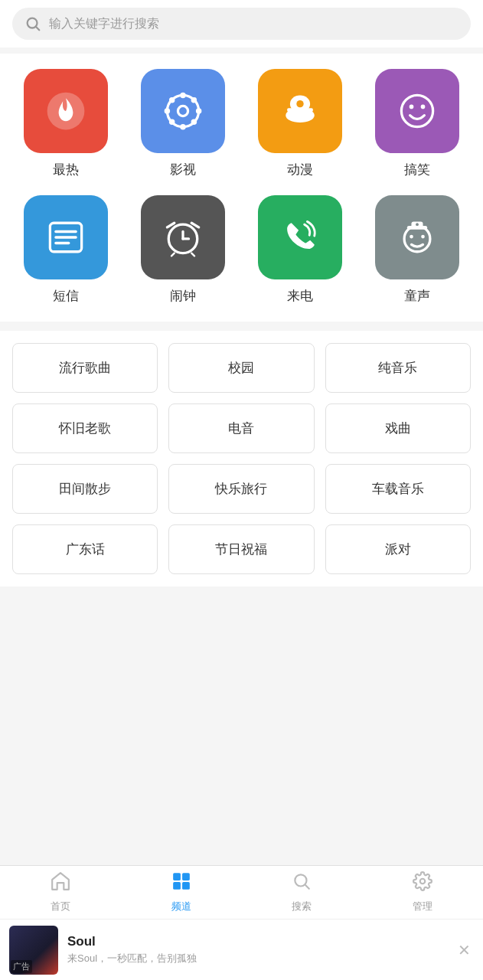 This screenshot has height=980, width=483. Describe the element at coordinates (423, 884) in the screenshot. I see `manage-icon` at that location.